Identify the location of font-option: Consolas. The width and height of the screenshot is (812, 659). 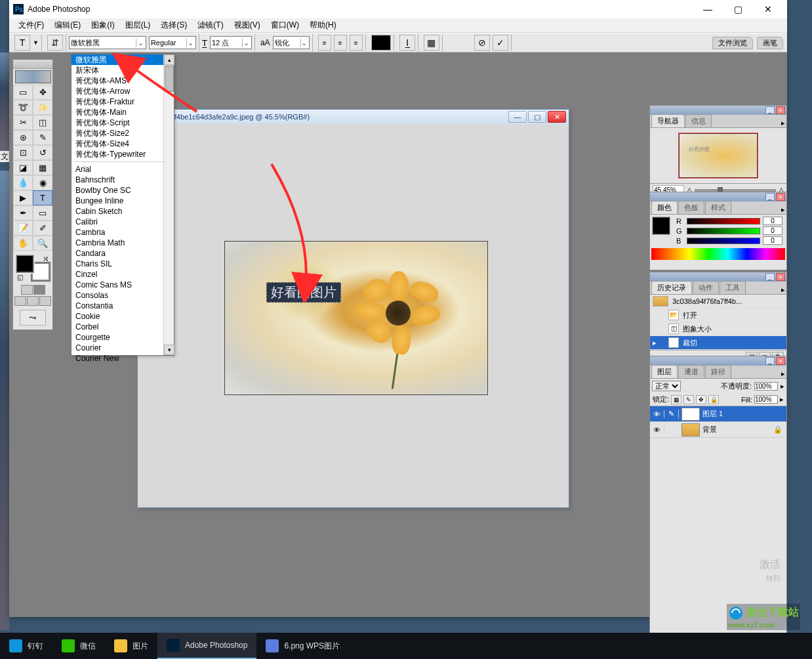
(123, 295).